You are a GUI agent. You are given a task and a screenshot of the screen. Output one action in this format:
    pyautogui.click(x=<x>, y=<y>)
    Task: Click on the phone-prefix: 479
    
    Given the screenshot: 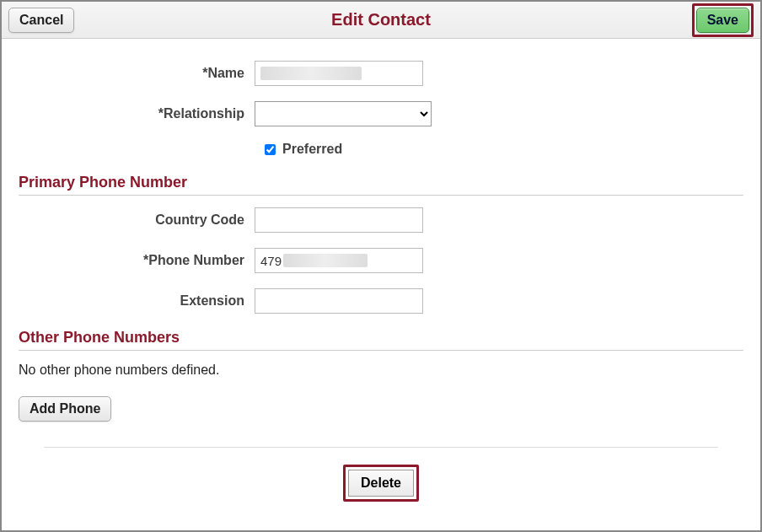 What is the action you would take?
    pyautogui.click(x=271, y=261)
    